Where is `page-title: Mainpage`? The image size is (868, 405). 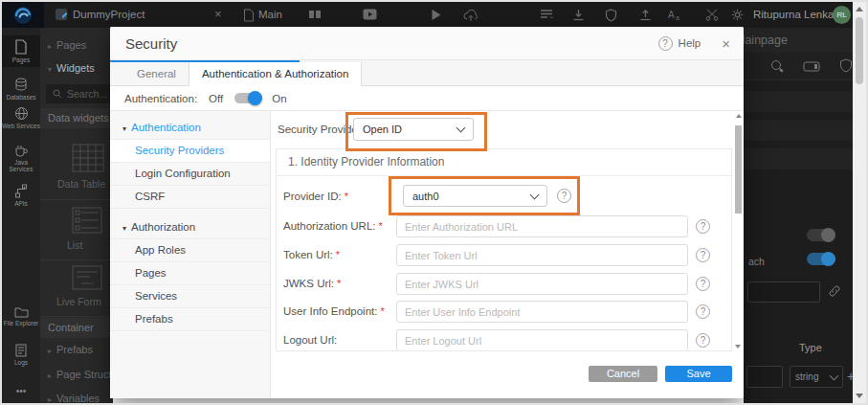
page-title: Mainpage is located at coordinates (799, 40).